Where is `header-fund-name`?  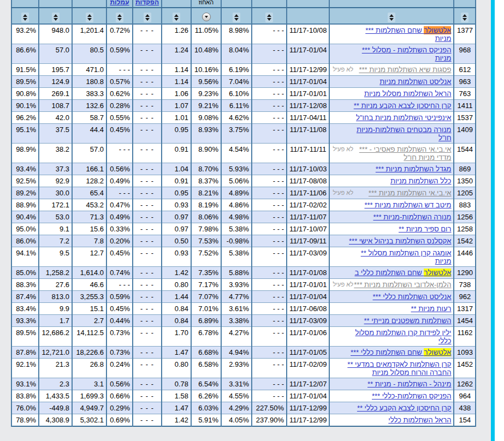 header-fund-name is located at coordinates (392, 4).